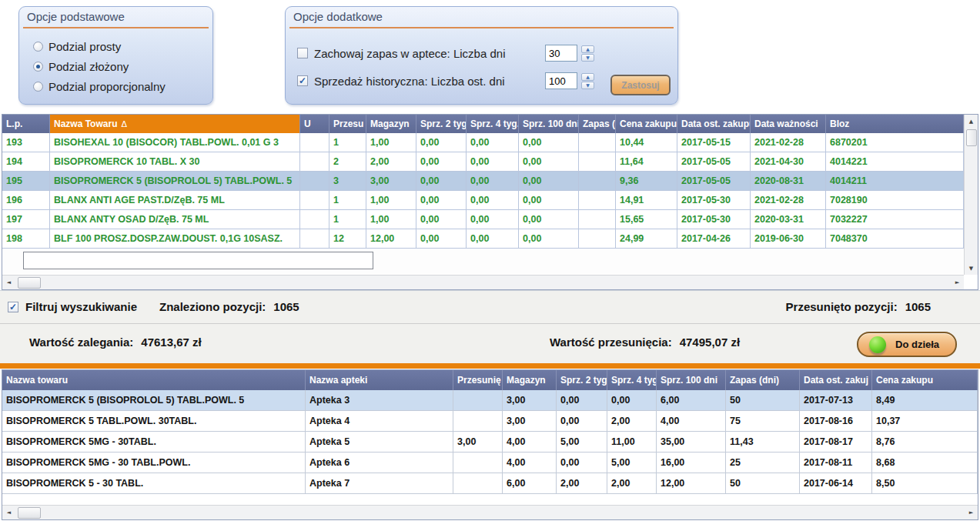  What do you see at coordinates (99, 86) in the screenshot?
I see `radio-podzial-proporcjonalny: Podzial proporcjonalny` at bounding box center [99, 86].